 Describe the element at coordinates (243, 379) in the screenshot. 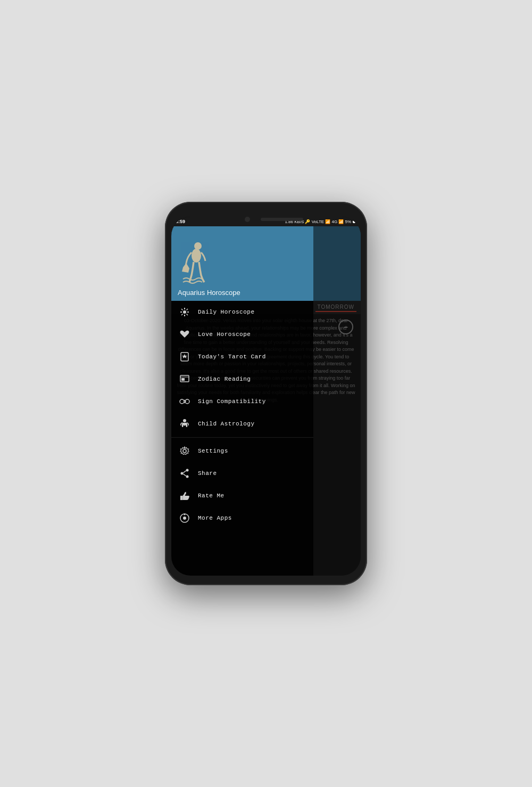

I see `menu-item-zodiac-reading: Zodiac Reading` at that location.